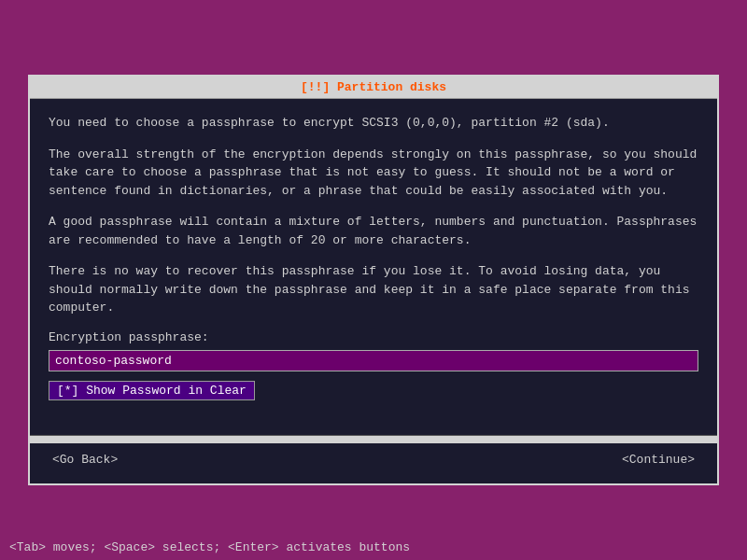 This screenshot has height=560, width=747. Describe the element at coordinates (374, 289) in the screenshot. I see `paragraph4: There is no way to recover this passphra…` at that location.